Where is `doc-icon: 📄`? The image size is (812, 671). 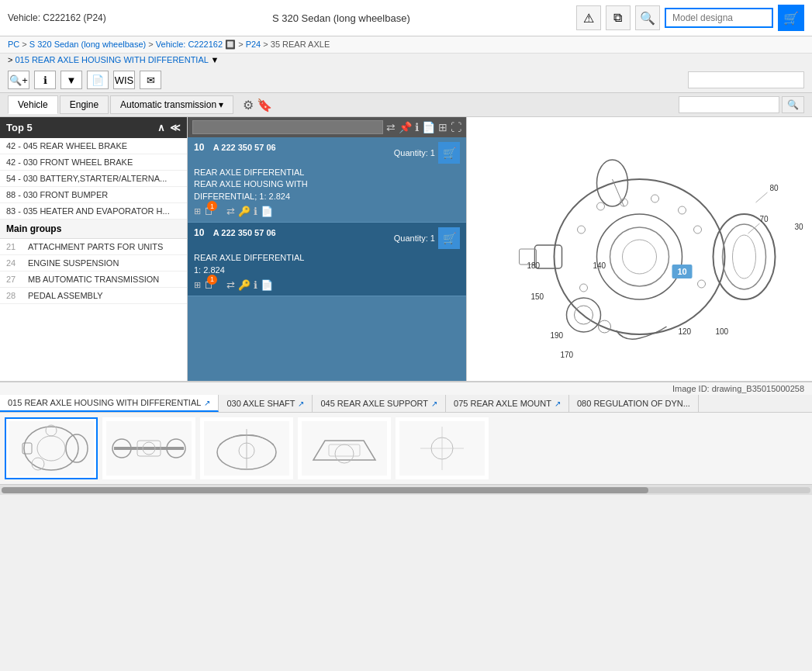 doc-icon: 📄 is located at coordinates (428, 127).